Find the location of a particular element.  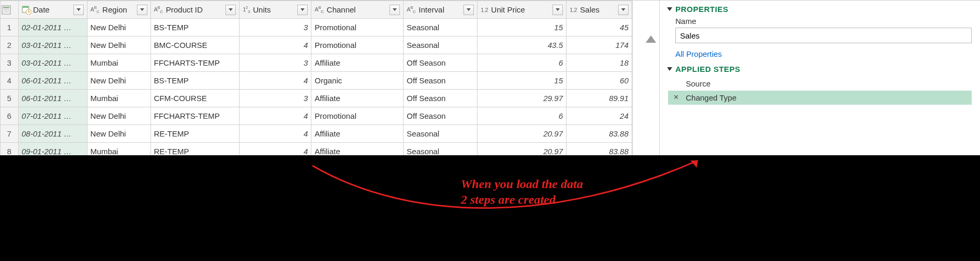

cell-sales: 174 is located at coordinates (599, 45).